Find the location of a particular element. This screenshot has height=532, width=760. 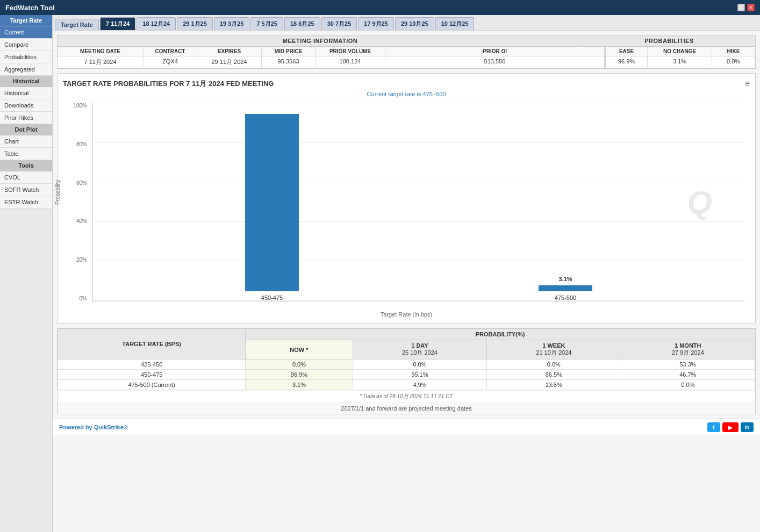

section-header-row: MEETING INFORMATION PROBABILITIES is located at coordinates (406, 41).